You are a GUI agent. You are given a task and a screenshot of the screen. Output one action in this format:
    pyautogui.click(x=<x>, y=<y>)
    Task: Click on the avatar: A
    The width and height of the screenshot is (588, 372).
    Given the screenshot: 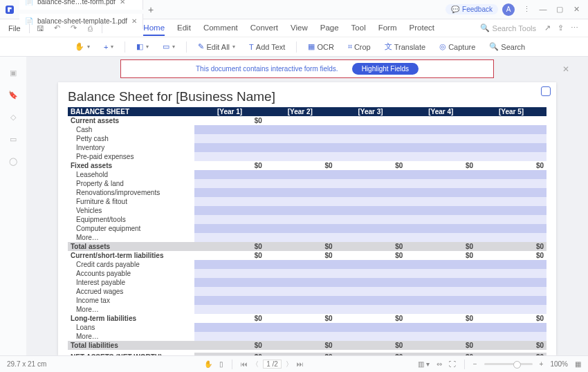 What is the action you would take?
    pyautogui.click(x=508, y=10)
    